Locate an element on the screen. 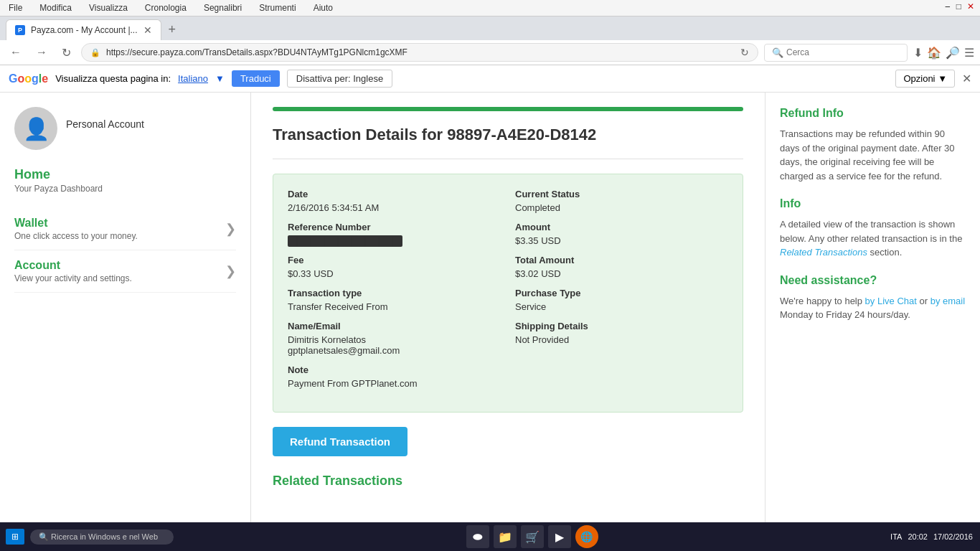 Image resolution: width=980 pixels, height=551 pixels. taskbar-time: 20:02 is located at coordinates (918, 537).